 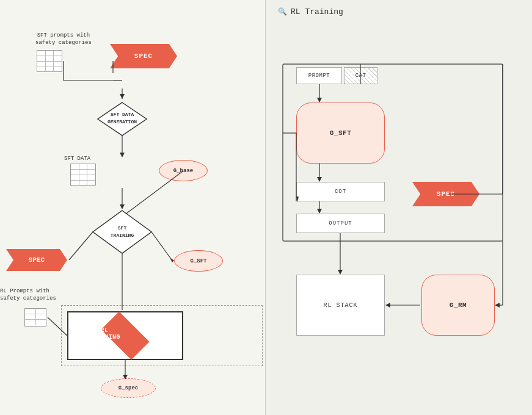 I want to click on sft-data-label: SFT DATA, so click(x=77, y=159).